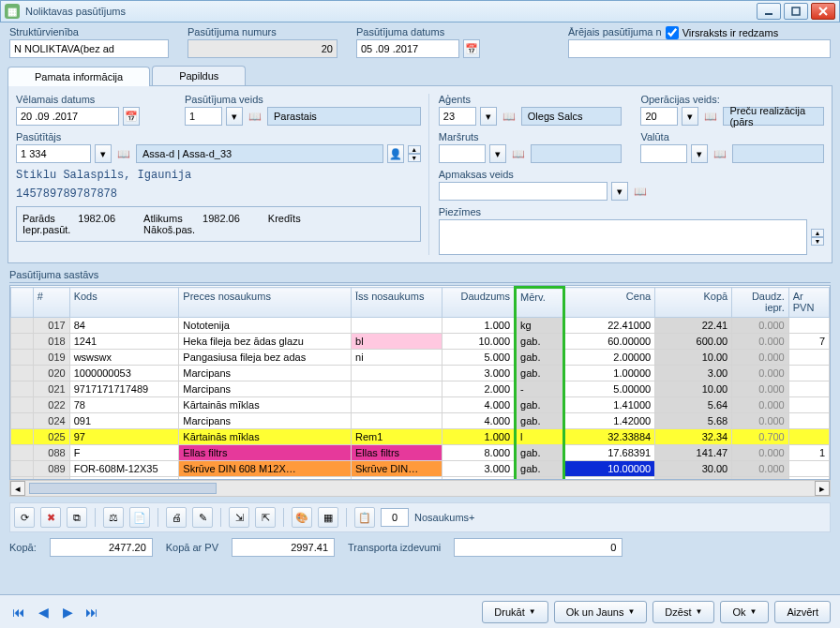  Describe the element at coordinates (77, 517) in the screenshot. I see `copy-icon: ⧉` at that location.